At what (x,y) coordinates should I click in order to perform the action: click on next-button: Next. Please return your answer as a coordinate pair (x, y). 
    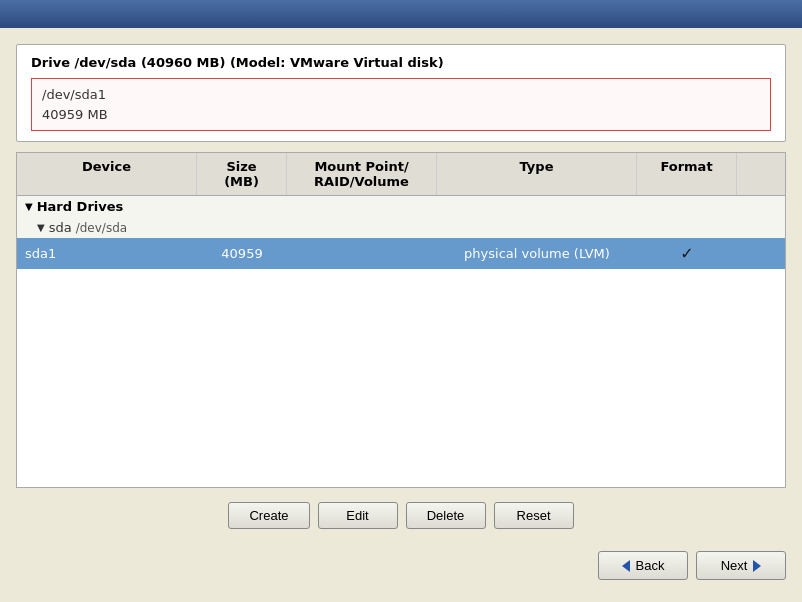
    Looking at the image, I should click on (741, 566).